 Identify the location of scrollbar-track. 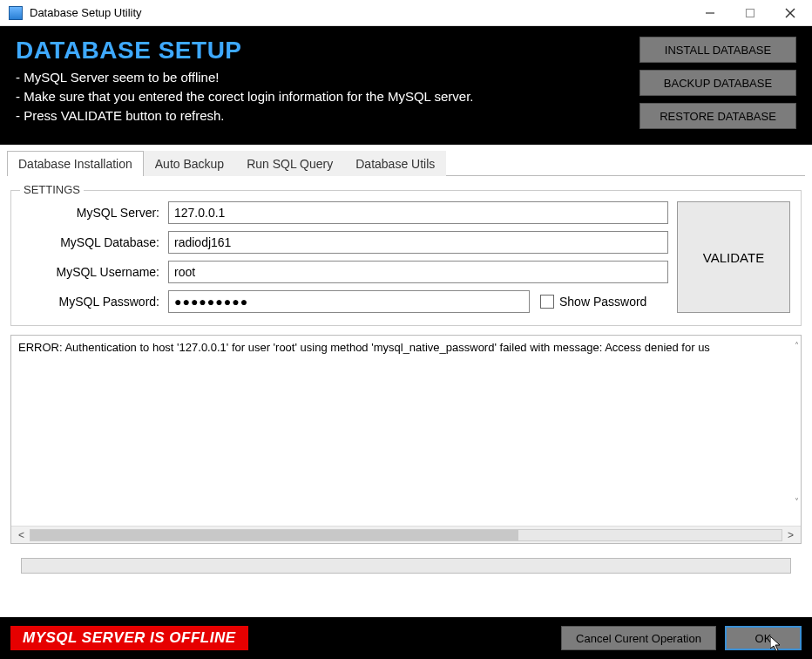
(406, 535).